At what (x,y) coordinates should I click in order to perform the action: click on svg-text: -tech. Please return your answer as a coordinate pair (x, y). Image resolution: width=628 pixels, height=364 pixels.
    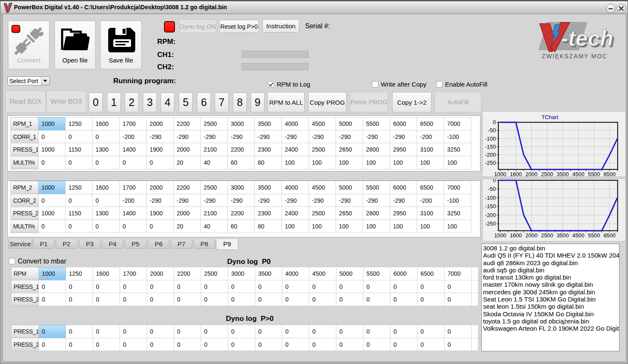
    Looking at the image, I should click on (587, 38).